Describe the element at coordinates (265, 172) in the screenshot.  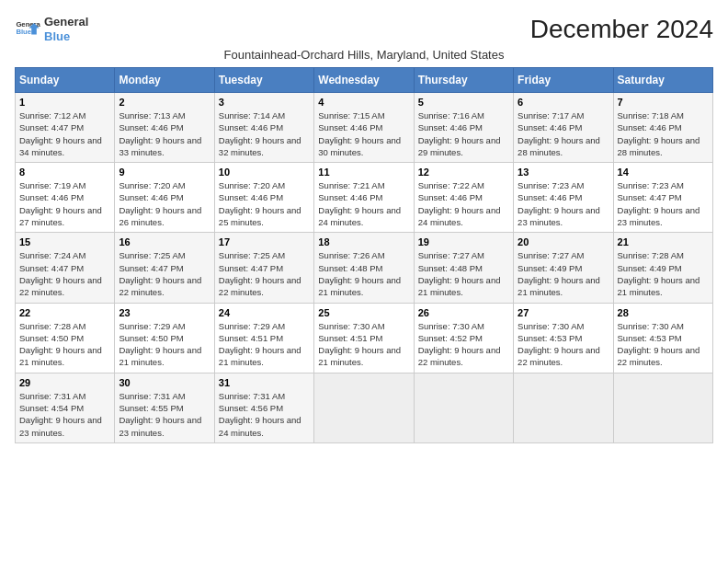
I see `day-number: 10` at that location.